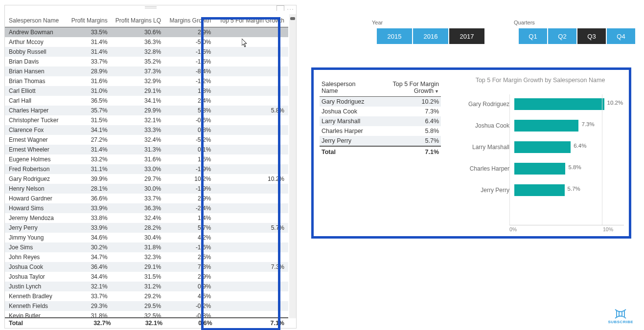 The width and height of the screenshot is (644, 330). Describe the element at coordinates (485, 169) in the screenshot. I see `bar-category-label: Charles Harper` at that location.